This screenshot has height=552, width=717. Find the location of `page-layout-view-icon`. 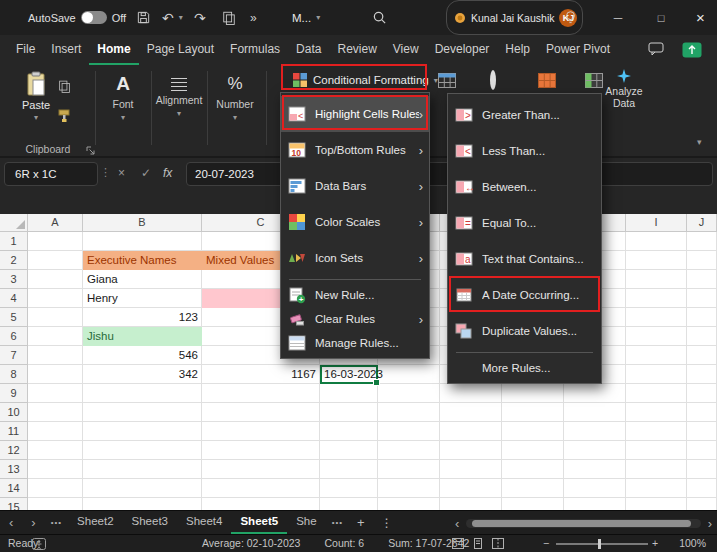

page-layout-view-icon is located at coordinates (478, 544).